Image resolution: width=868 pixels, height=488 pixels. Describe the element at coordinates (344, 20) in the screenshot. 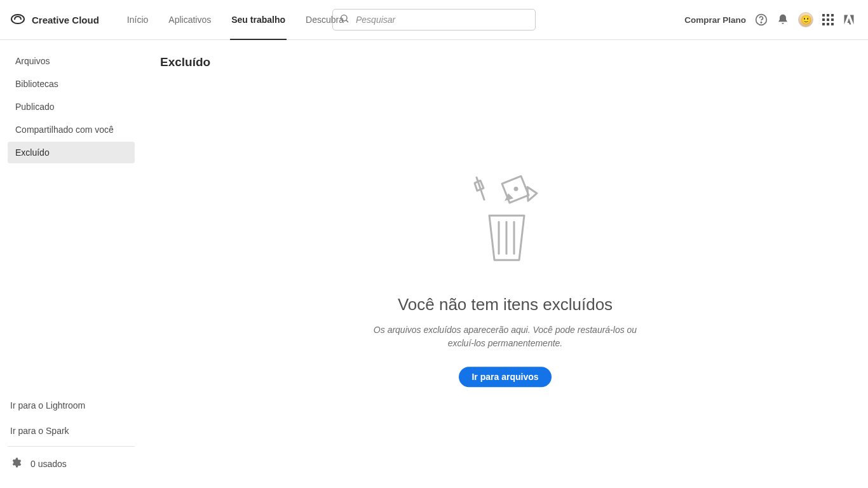

I see `search-icon` at that location.